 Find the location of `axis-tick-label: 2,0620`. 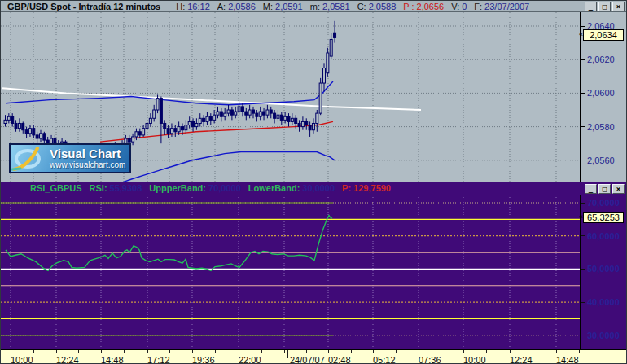

axis-tick-label: 2,0620 is located at coordinates (601, 59).